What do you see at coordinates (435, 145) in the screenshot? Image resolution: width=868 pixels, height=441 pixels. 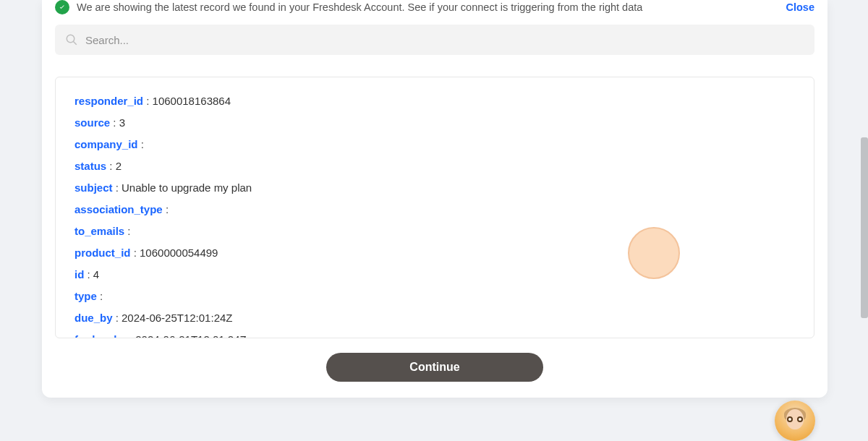 I see `record-field-row: company_id :` at bounding box center [435, 145].